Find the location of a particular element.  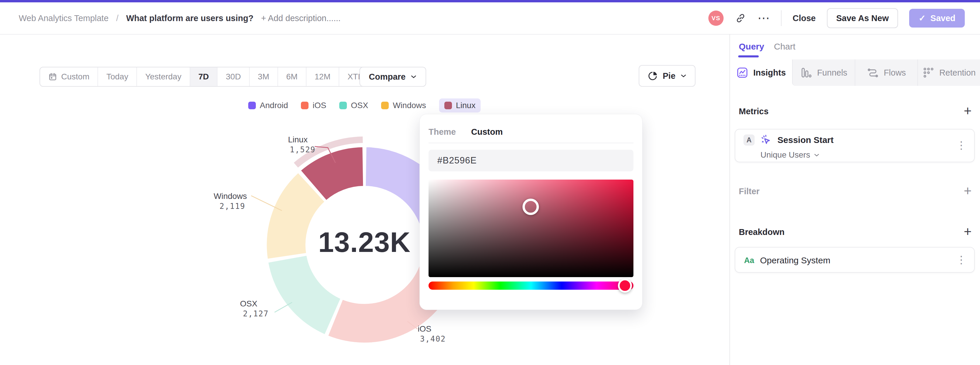

legend-label: Linux is located at coordinates (466, 105).